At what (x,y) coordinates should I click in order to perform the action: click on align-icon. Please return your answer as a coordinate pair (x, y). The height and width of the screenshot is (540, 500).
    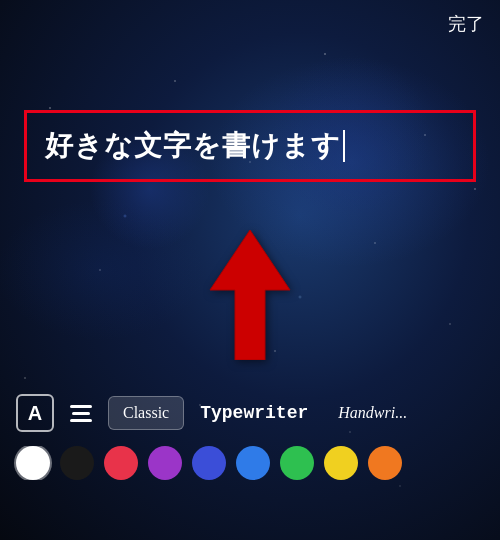
    Looking at the image, I should click on (81, 414).